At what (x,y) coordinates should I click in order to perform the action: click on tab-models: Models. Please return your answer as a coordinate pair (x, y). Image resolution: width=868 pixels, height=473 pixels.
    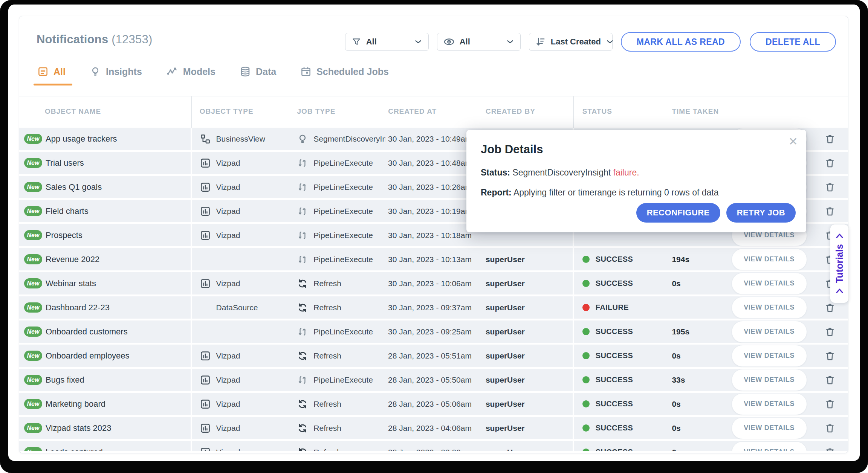
    Looking at the image, I should click on (193, 76).